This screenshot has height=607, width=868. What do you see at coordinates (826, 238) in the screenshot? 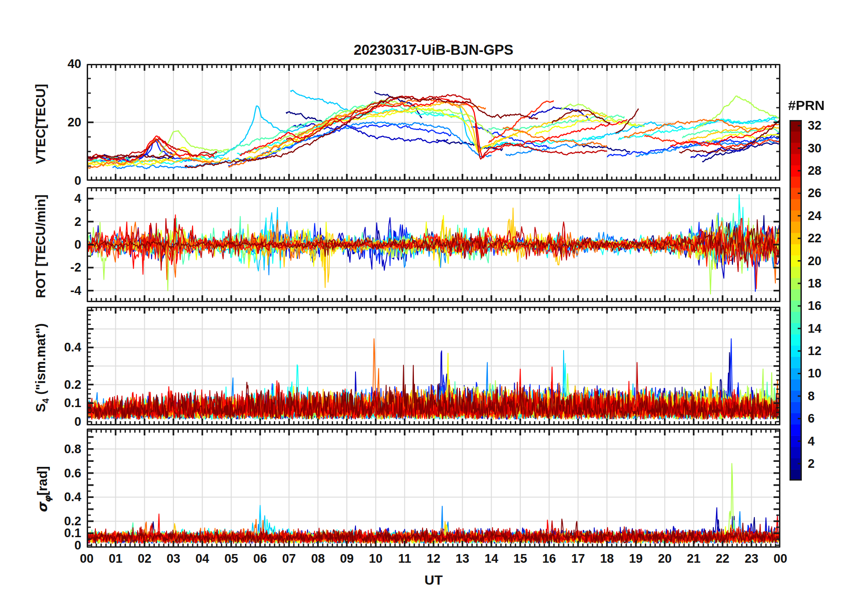
I see `colorbar-tick-label: 22` at bounding box center [826, 238].